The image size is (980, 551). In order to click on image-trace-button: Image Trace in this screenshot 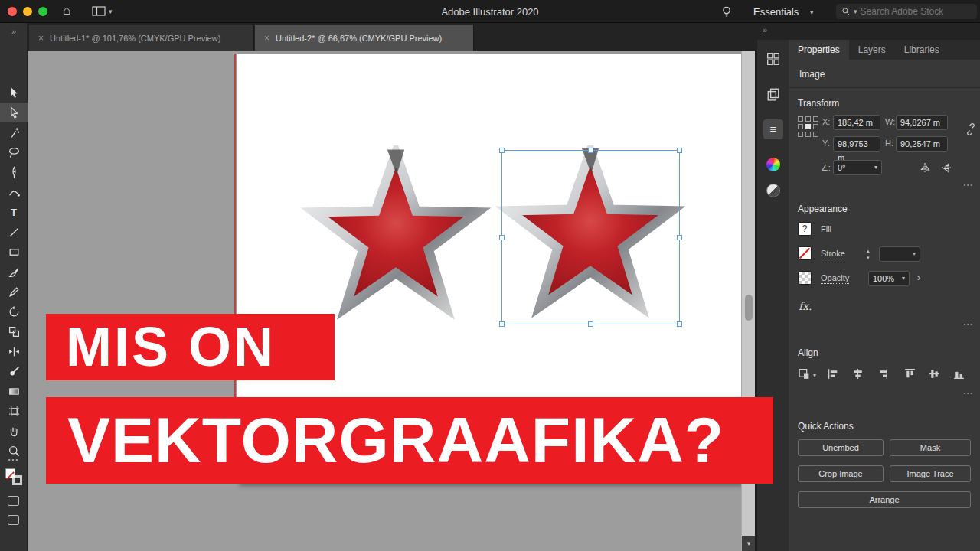, I will do `click(930, 474)`.